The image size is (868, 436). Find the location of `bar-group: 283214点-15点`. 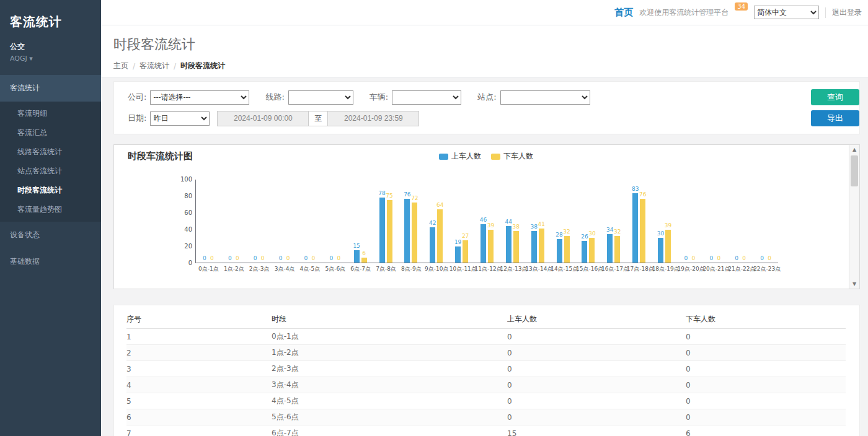

bar-group: 283214点-15点 is located at coordinates (563, 221).